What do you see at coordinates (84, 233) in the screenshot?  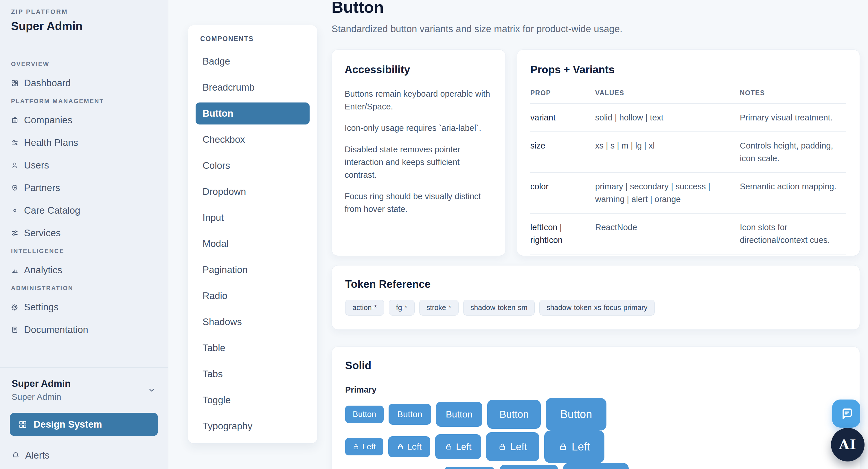 I see `sidebar-item-services: Services` at bounding box center [84, 233].